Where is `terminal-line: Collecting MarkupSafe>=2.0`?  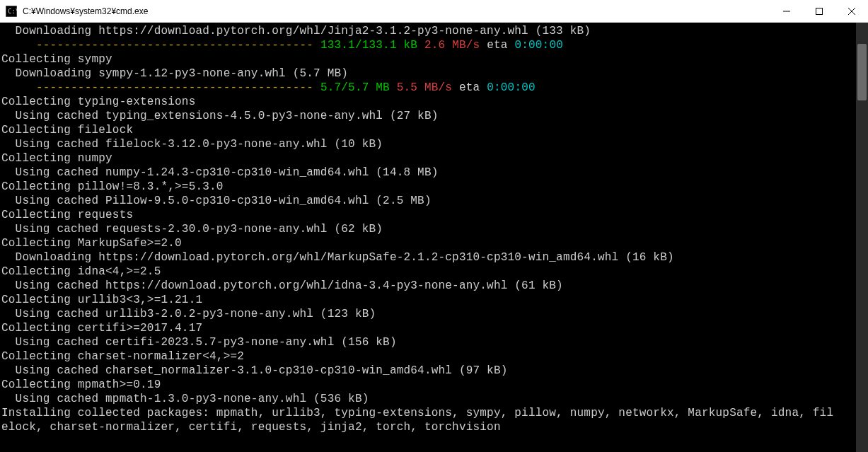 terminal-line: Collecting MarkupSafe>=2.0 is located at coordinates (429, 243).